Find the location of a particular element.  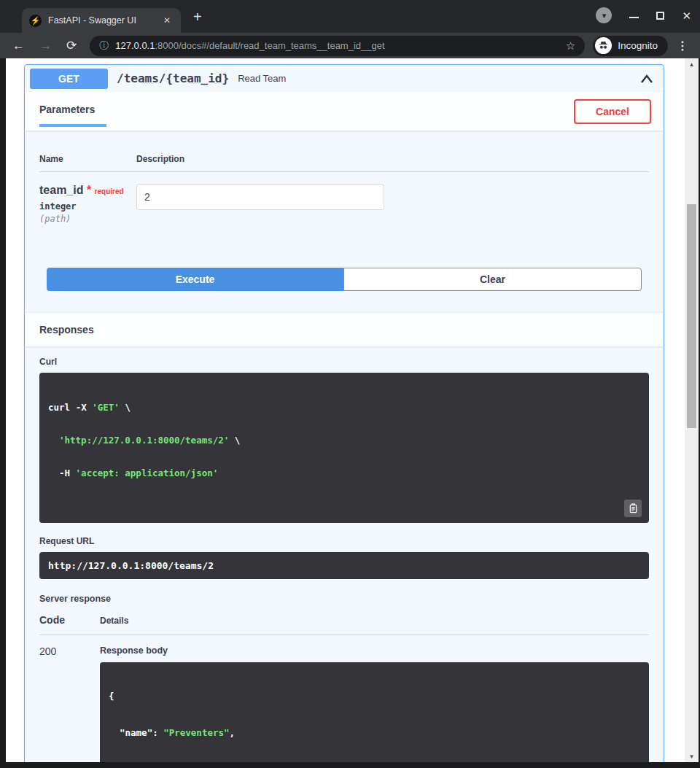

fastapi-favicon-icon: ⚡ is located at coordinates (35, 20).